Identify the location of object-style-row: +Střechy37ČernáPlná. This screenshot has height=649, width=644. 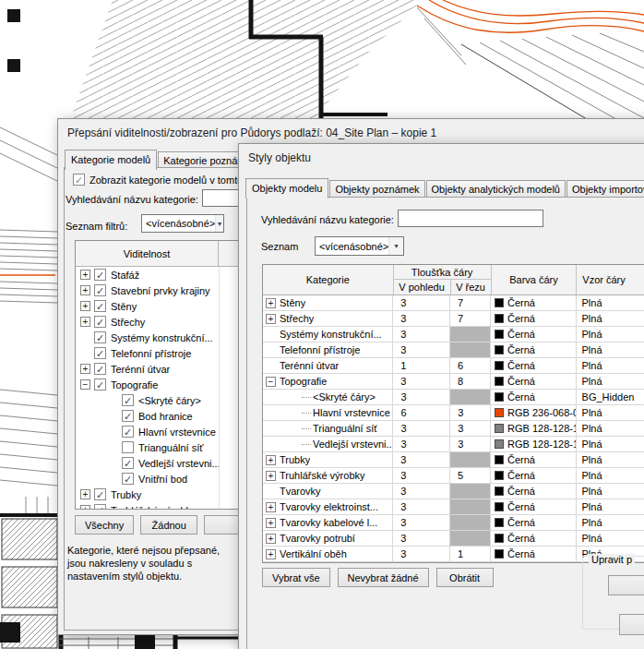
(454, 319).